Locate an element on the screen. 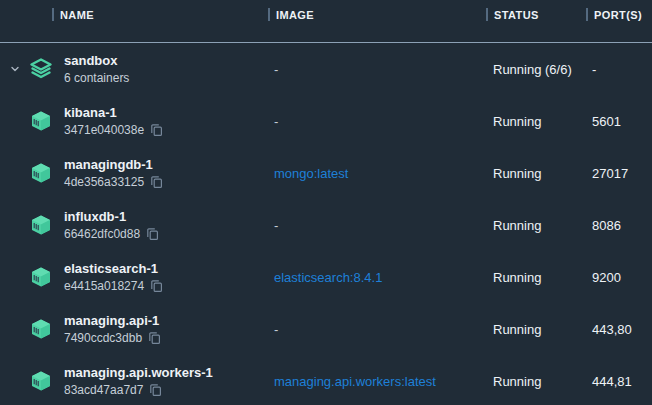 This screenshot has height=405, width=652. name-block: managingdb-1 4de356a33125 is located at coordinates (114, 173).